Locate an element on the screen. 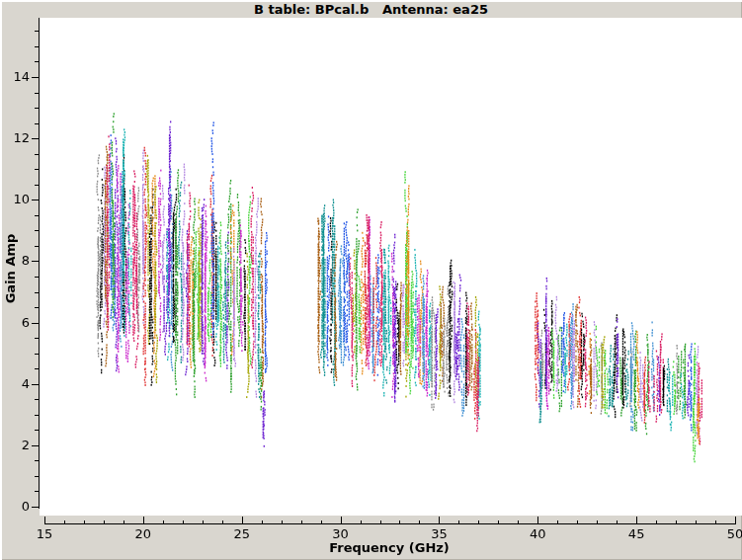  y-tick-label: 0 is located at coordinates (17, 506).